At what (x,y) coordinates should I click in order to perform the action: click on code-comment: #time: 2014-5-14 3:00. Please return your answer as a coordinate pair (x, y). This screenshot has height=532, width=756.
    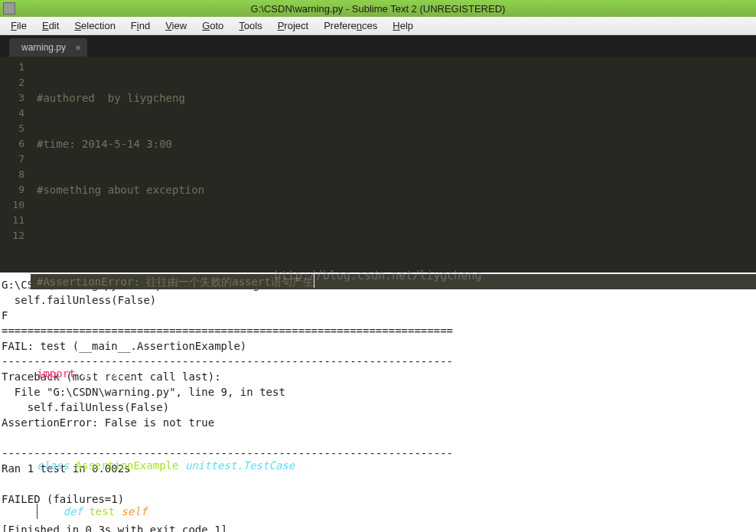
    Looking at the image, I should click on (104, 144).